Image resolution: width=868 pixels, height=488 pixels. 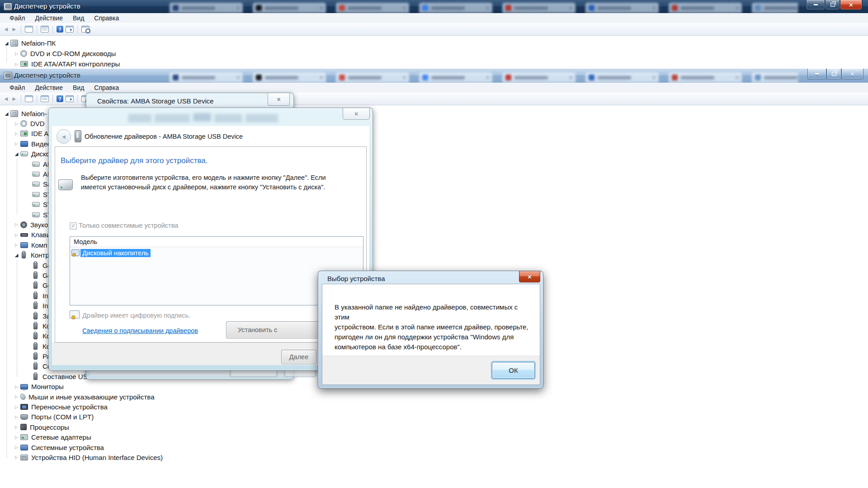 What do you see at coordinates (434, 407) in the screenshot?
I see `tree-item: ▷ Переносные устройства` at bounding box center [434, 407].